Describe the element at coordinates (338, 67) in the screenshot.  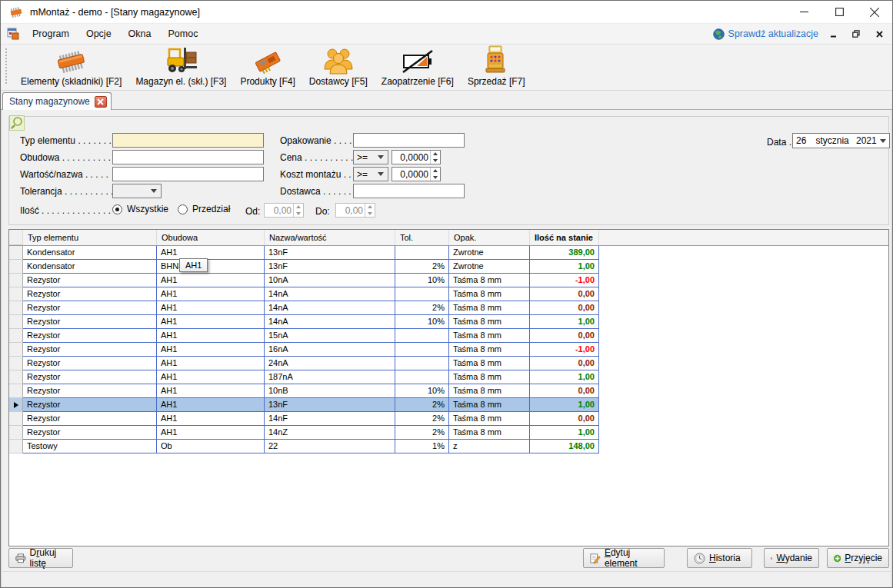
I see `toolbar-dostawcy-button: Dostawcy [F5]` at that location.